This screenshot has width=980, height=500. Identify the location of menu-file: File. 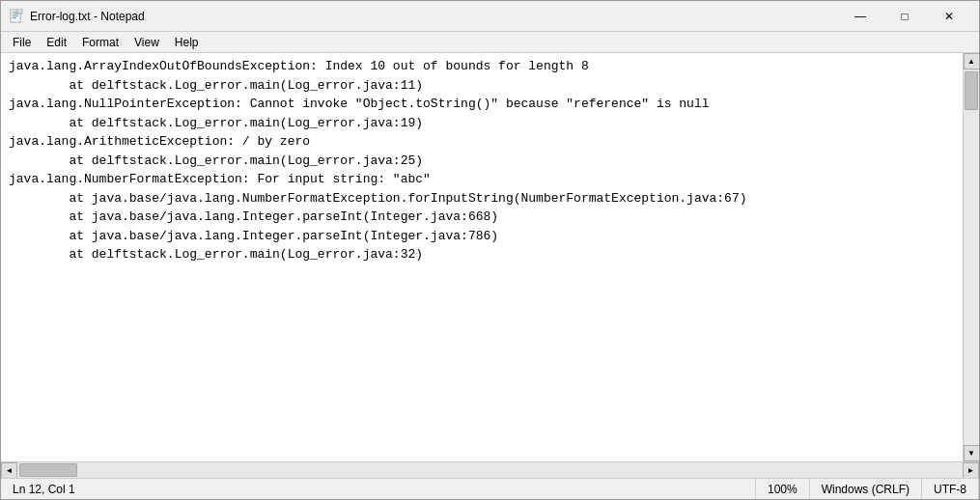
(21, 42).